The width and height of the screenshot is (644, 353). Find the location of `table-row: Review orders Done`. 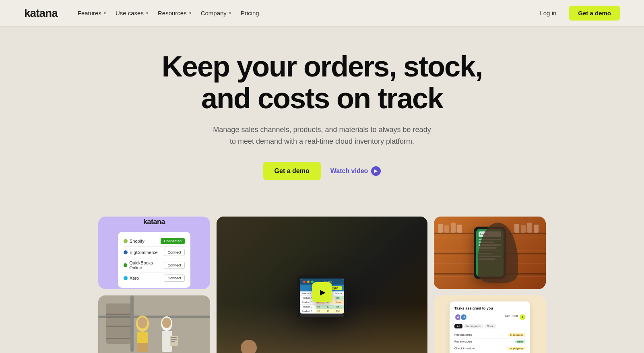

table-row: Review orders Done is located at coordinates (490, 342).